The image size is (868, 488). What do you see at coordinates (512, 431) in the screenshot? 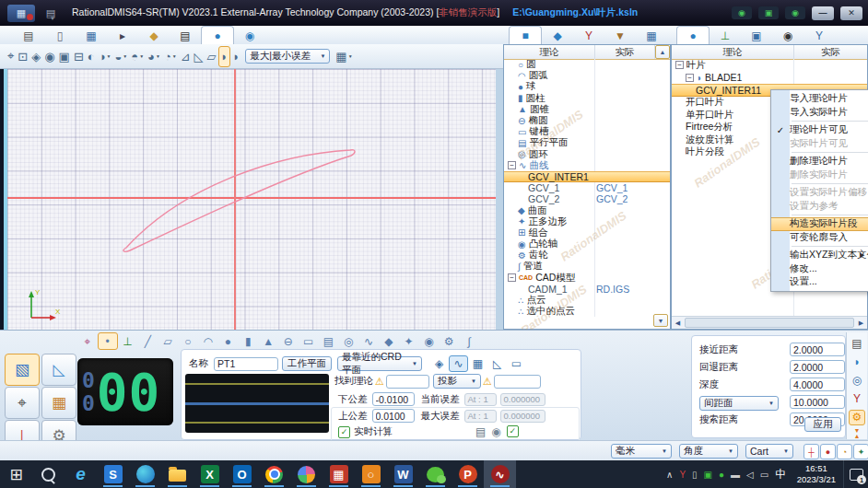
I see `enable-checkbox: ✓` at bounding box center [512, 431].